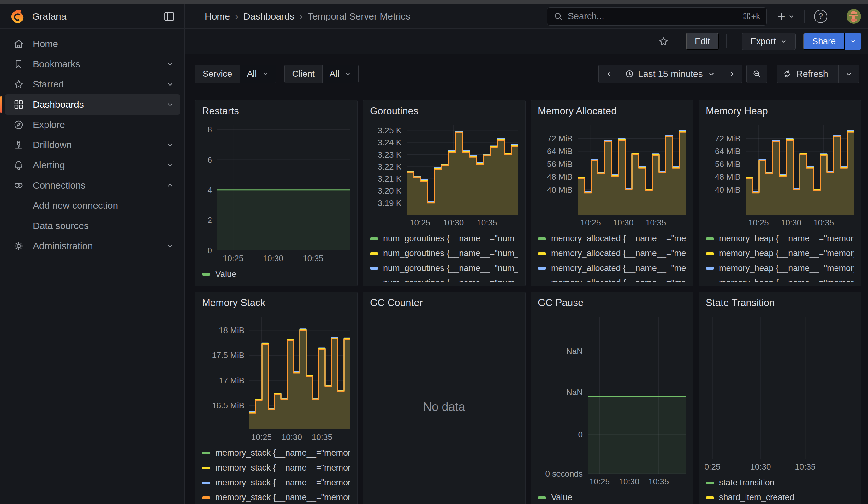 The width and height of the screenshot is (868, 504). What do you see at coordinates (92, 105) in the screenshot?
I see `sidebar-item-dashboards: Dashboards` at bounding box center [92, 105].